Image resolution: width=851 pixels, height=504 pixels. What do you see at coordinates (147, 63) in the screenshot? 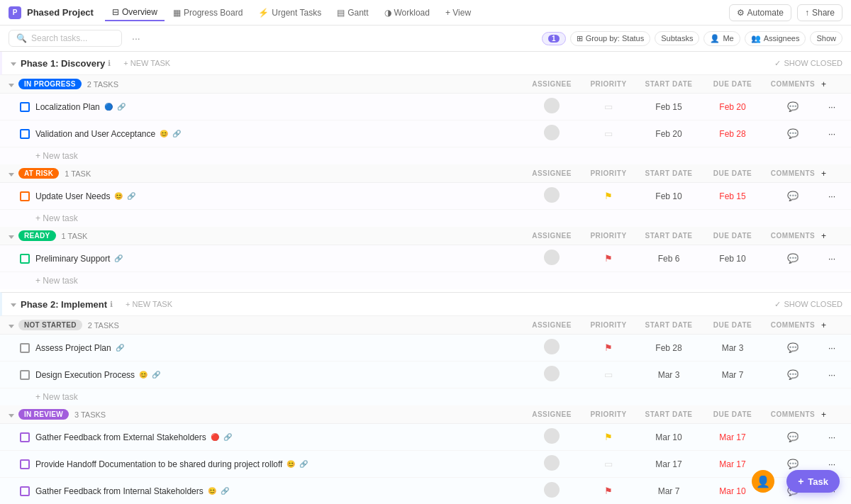
I see `phase-1-new-task: + NEW TASK` at bounding box center [147, 63].